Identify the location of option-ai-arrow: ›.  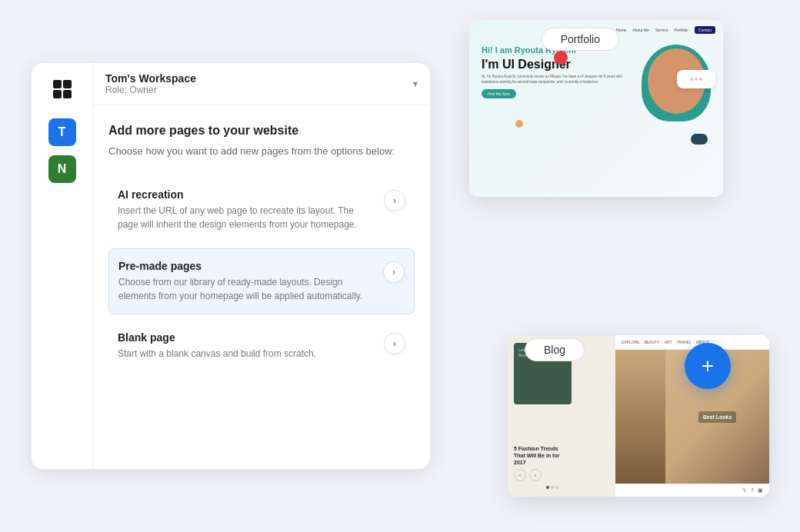
(395, 201).